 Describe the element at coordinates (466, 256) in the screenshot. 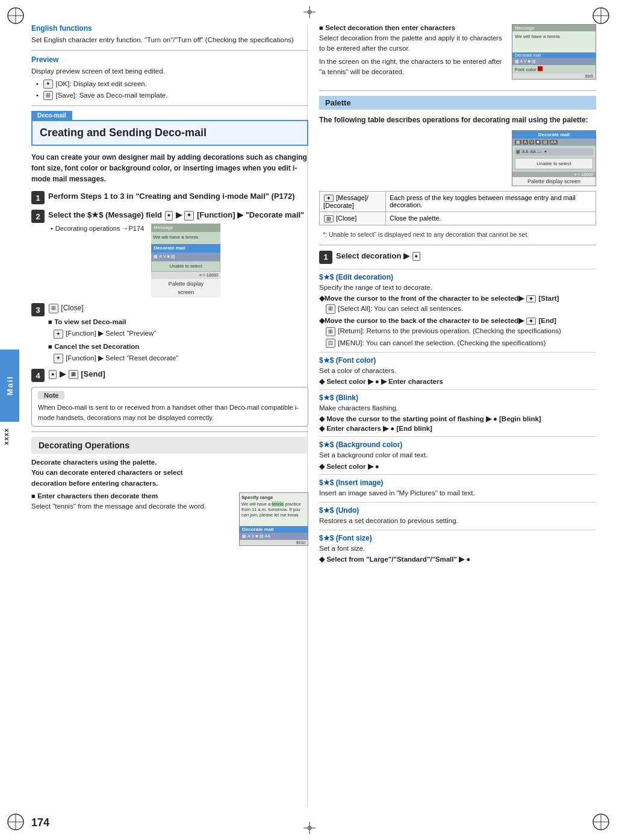

I see `right-step1-text: Select decoration ▶ ●` at that location.